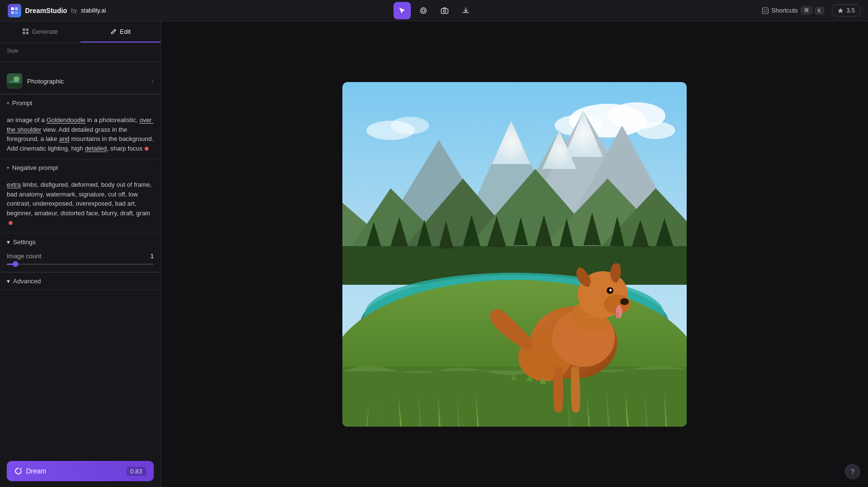 Image resolution: width=868 pixels, height=487 pixels. Describe the element at coordinates (80, 103) in the screenshot. I see `prompt-section-header: ▾ Prompt` at that location.